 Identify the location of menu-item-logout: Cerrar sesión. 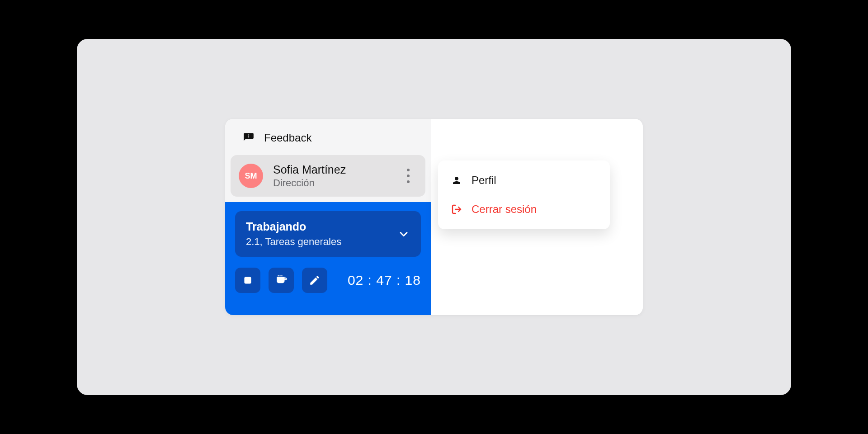
(524, 209).